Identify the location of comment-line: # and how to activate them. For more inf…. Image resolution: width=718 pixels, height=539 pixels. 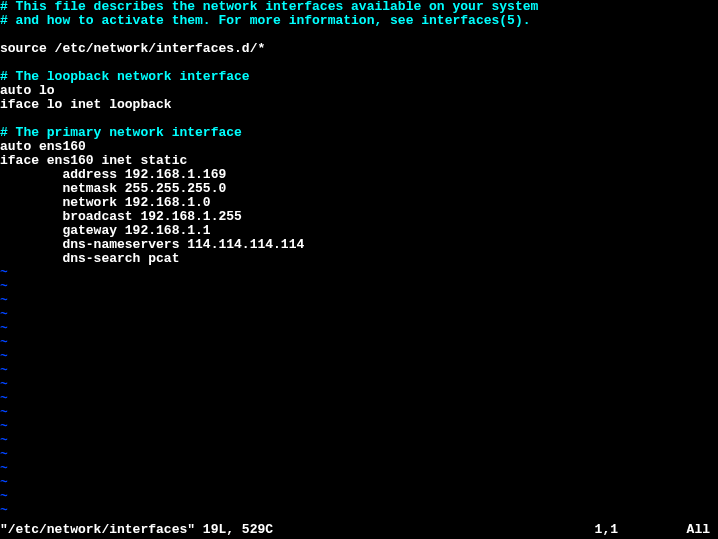
(359, 21).